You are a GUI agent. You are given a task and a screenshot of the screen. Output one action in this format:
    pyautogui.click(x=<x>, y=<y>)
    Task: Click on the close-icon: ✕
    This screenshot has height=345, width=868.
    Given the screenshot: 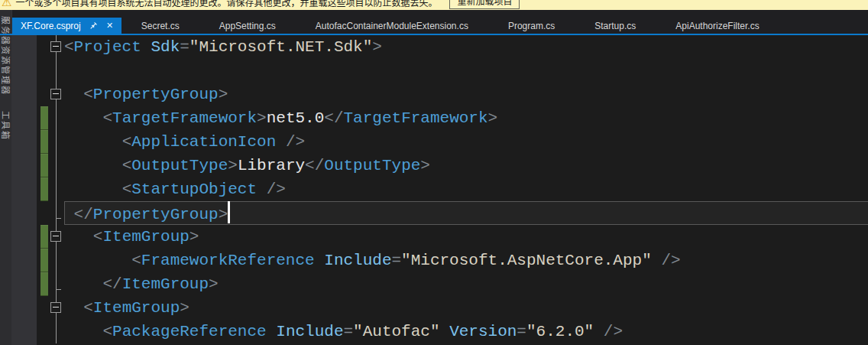 What is the action you would take?
    pyautogui.click(x=110, y=26)
    